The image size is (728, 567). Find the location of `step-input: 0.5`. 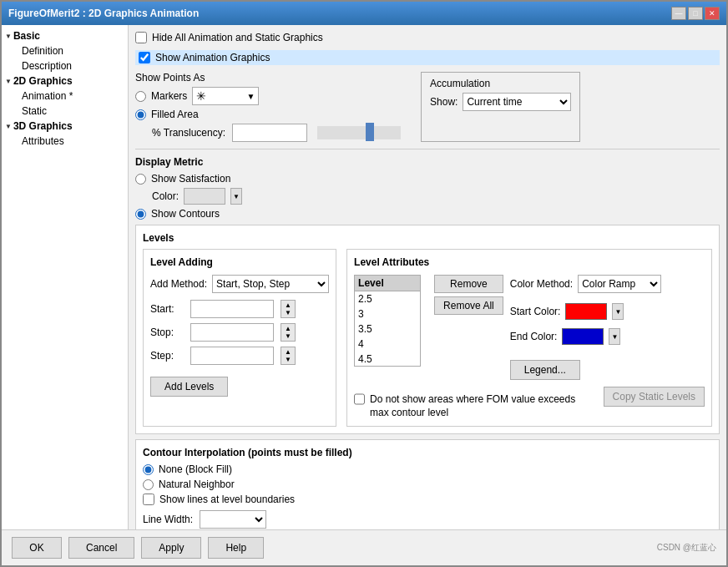

step-input: 0.5 is located at coordinates (232, 356).